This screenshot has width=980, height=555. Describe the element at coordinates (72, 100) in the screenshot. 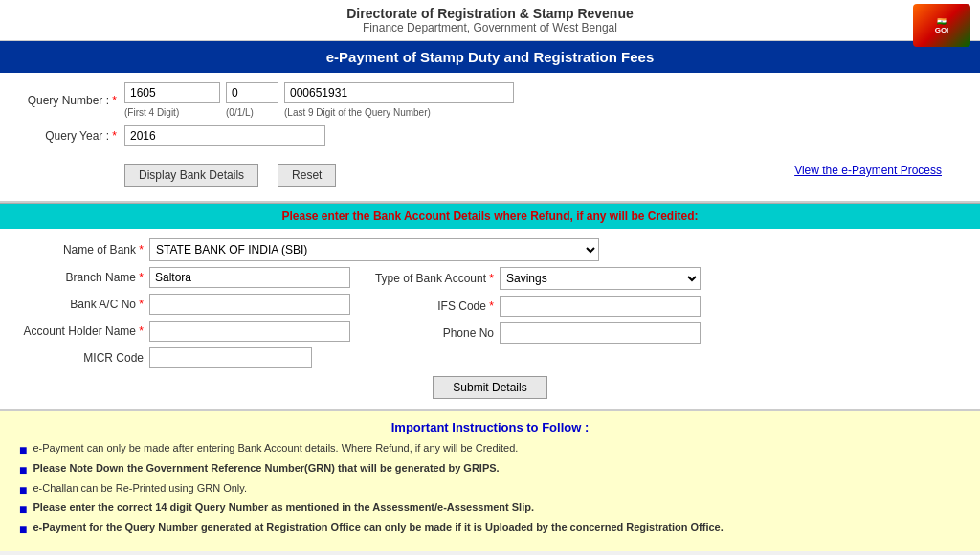

I see `query-number-label: Query Number : *` at that location.